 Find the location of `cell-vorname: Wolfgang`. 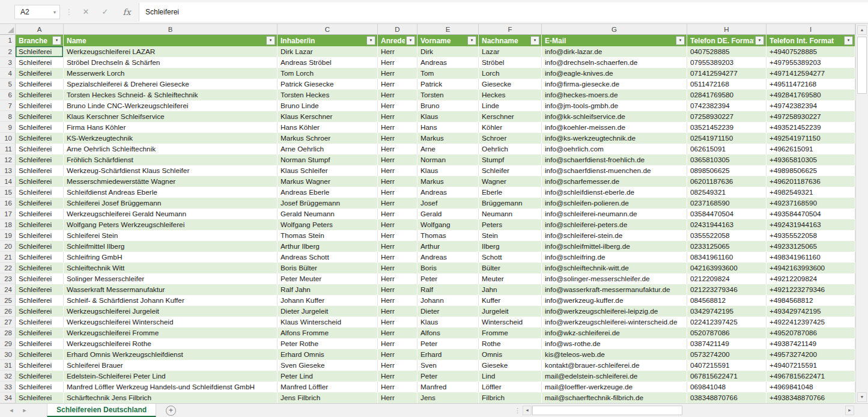

cell-vorname: Wolfgang is located at coordinates (448, 225).